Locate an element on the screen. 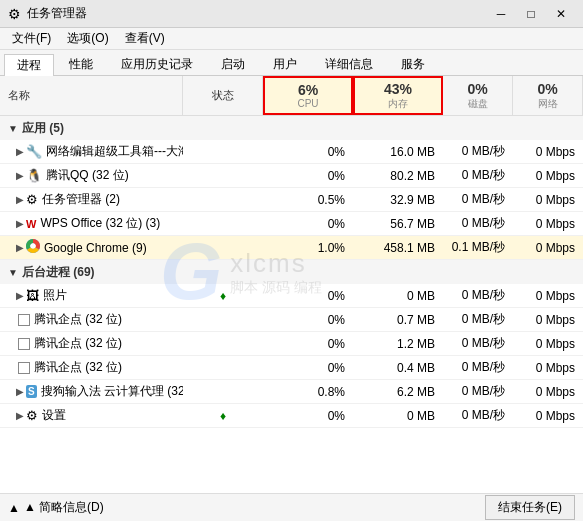 This screenshot has height=521, width=583. col-header-disk: 0% 磁盘 is located at coordinates (478, 96).